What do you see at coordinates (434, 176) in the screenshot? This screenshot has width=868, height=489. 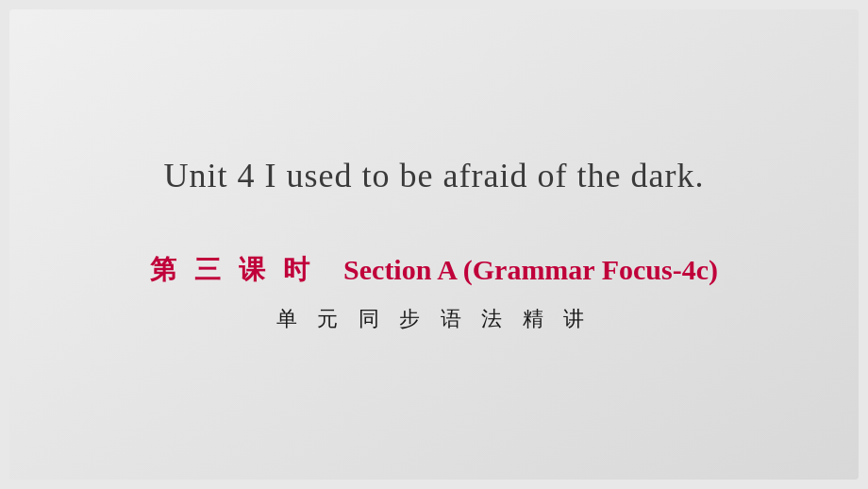 I see `title-line: Unit 4 I used to be afraid of the dark.` at bounding box center [434, 176].